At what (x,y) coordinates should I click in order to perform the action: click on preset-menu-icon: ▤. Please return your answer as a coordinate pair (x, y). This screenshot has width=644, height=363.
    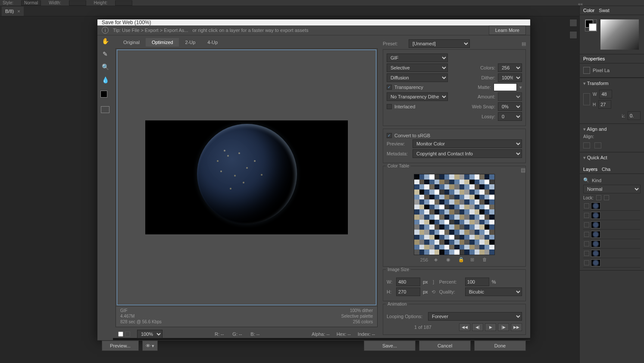
    Looking at the image, I should click on (524, 44).